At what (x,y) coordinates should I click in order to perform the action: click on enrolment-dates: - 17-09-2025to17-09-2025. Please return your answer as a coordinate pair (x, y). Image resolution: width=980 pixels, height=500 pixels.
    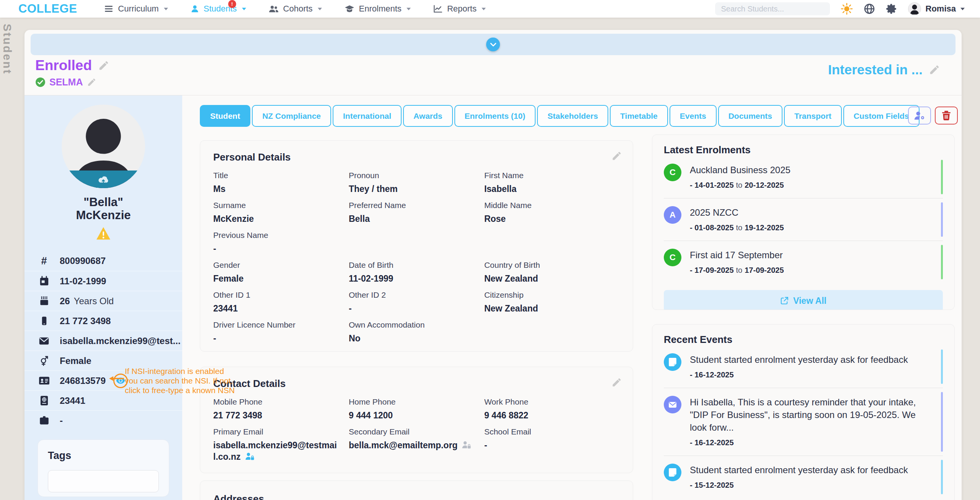
    Looking at the image, I should click on (737, 270).